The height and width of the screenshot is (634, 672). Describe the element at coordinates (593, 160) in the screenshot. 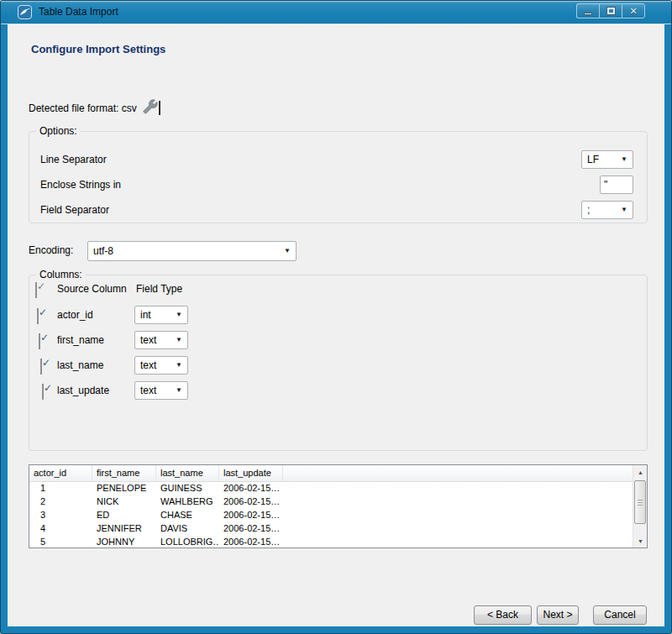

I see `line-separator-value: LF` at that location.